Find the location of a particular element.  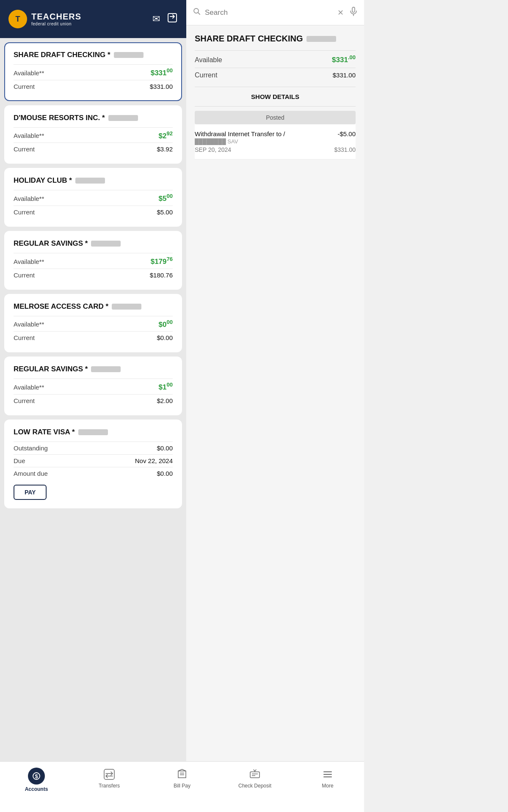

account-card-regular-savings: REGULAR SAVINGS * Available** $17976 Cur… is located at coordinates (93, 261).